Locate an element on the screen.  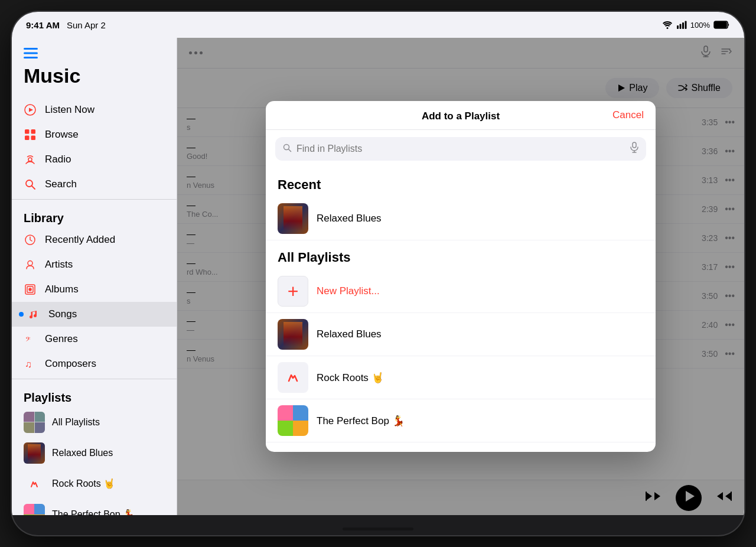
recent-section-header: Recent is located at coordinates (461, 183).